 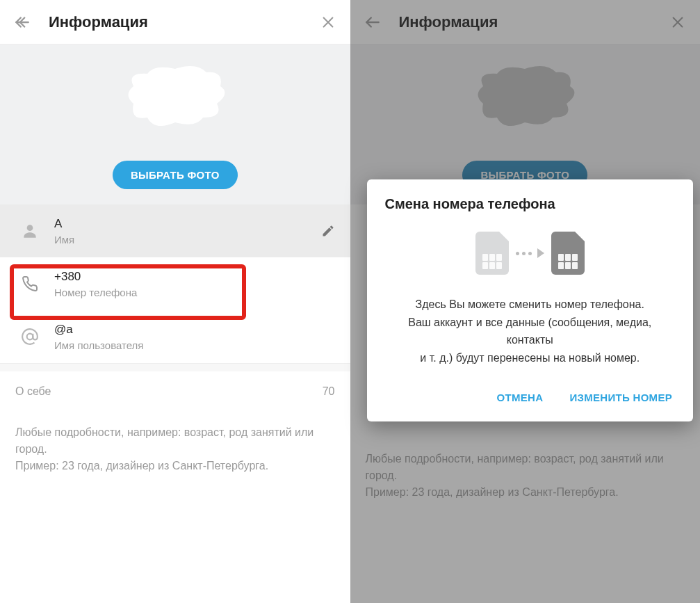 I want to click on name-row: A Имя, so click(x=175, y=231).